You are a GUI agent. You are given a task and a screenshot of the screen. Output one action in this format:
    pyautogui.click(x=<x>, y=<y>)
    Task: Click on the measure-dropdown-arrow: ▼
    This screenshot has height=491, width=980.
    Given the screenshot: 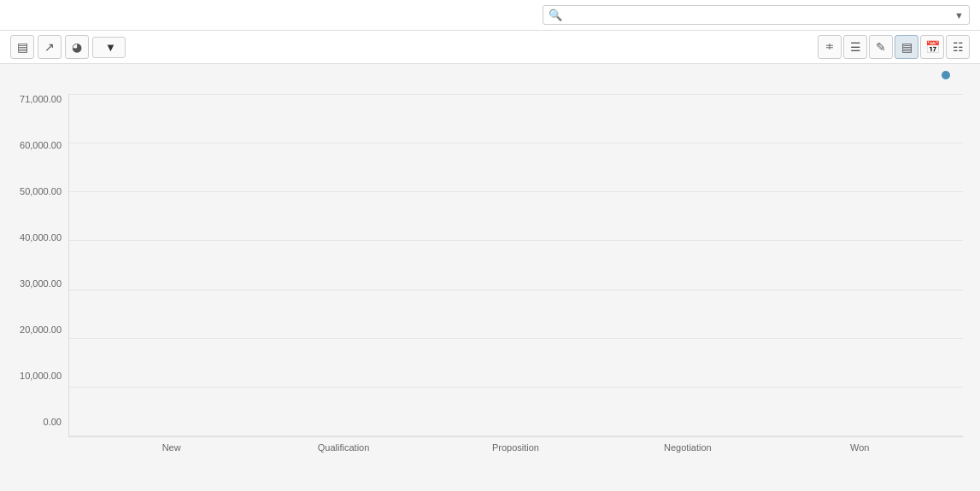 What is the action you would take?
    pyautogui.click(x=111, y=48)
    